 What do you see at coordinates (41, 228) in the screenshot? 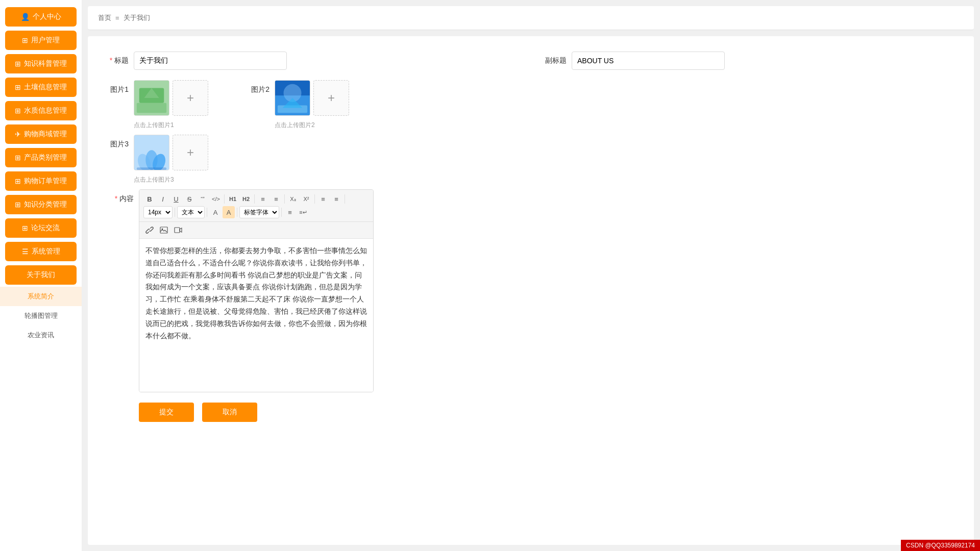
I see `sidebar-item-forum: ⊞ 论坛交流` at bounding box center [41, 228].